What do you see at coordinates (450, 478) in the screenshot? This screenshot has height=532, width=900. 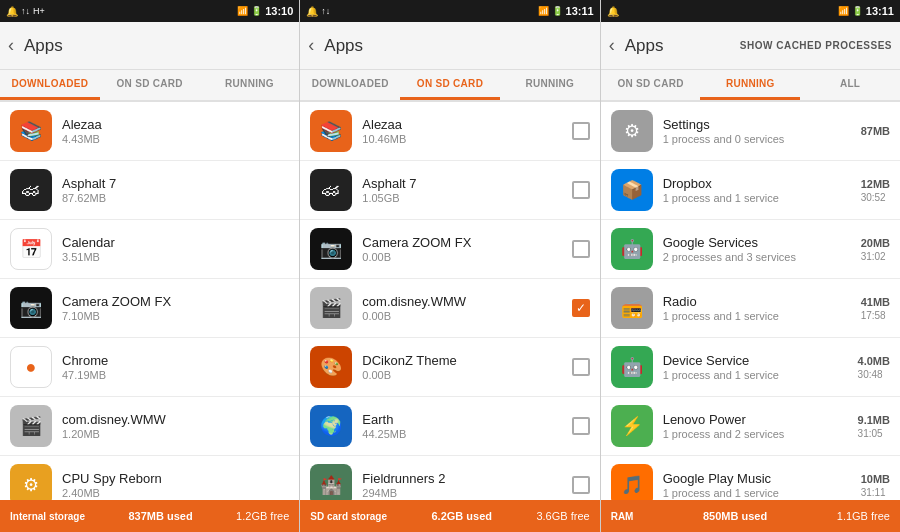 I see `list-item: 🏰Fieldrunners 2294MB` at bounding box center [450, 478].